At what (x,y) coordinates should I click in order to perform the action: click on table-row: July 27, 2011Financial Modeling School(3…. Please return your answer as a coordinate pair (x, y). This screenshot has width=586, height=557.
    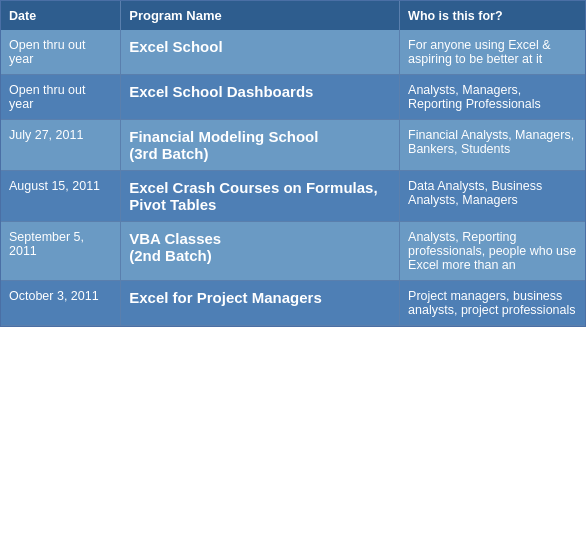
    Looking at the image, I should click on (293, 146).